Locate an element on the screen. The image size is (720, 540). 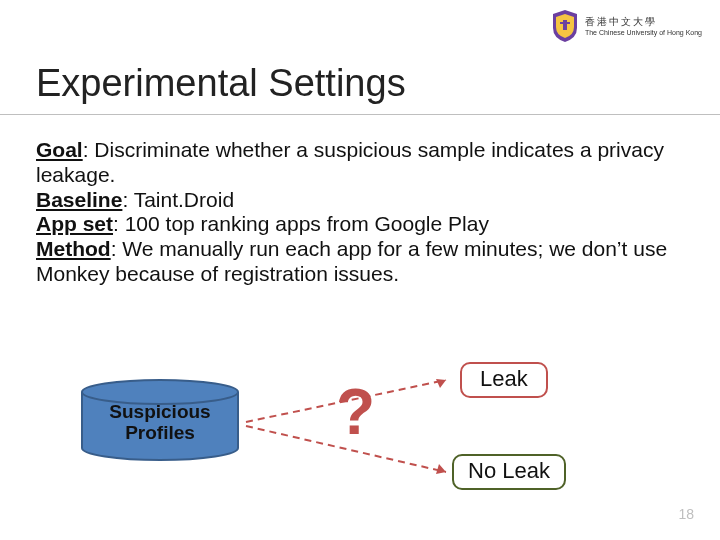
noleak-label: No Leak is located at coordinates (509, 470).